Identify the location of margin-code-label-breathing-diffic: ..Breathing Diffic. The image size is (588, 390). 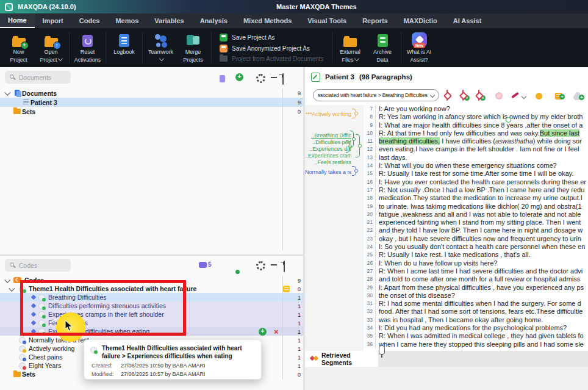
(328, 135).